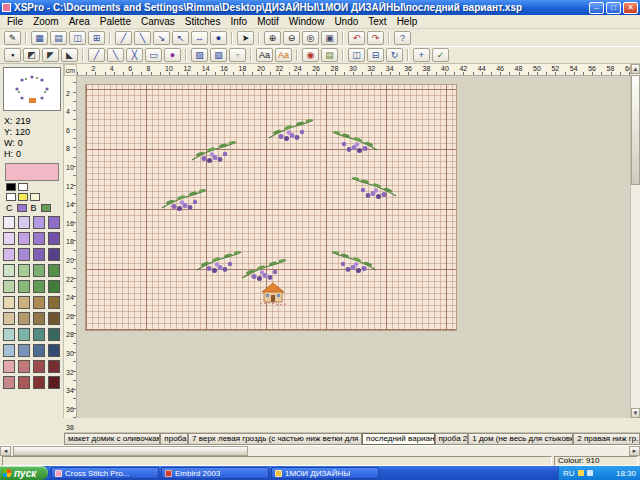  Describe the element at coordinates (180, 38) in the screenshot. I see `arrow-nw-icon: ↖` at that location.